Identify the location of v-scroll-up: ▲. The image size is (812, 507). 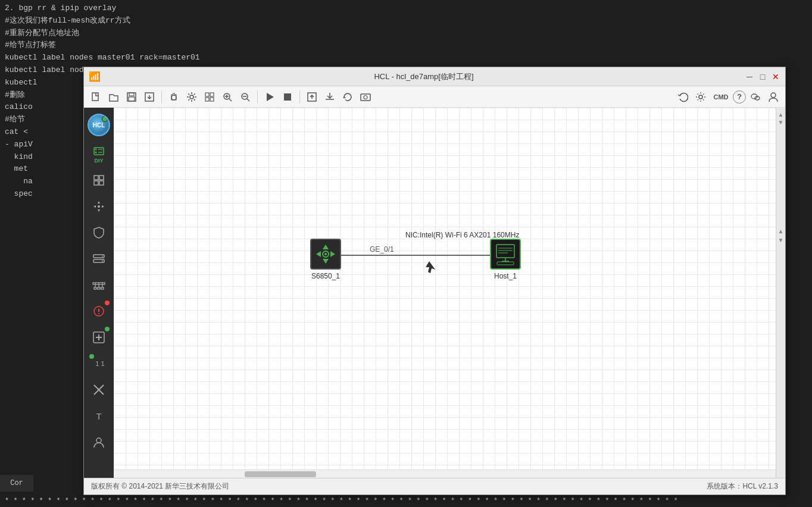
(781, 231).